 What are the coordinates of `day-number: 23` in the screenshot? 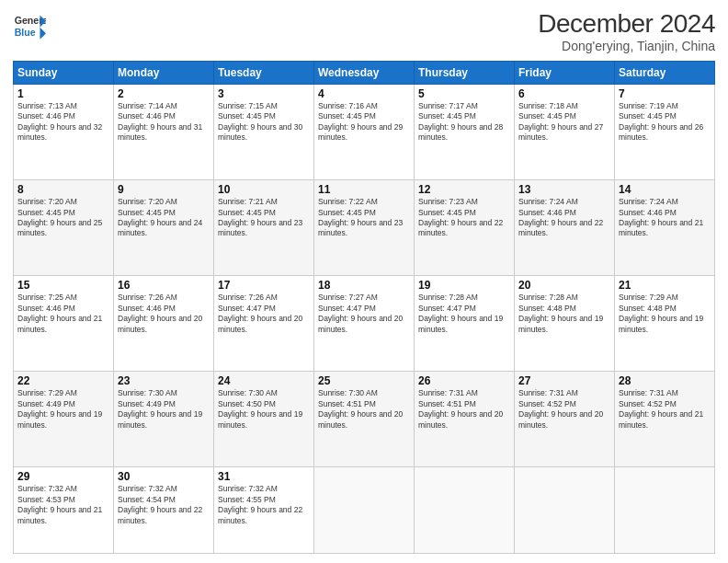 It's located at (164, 381).